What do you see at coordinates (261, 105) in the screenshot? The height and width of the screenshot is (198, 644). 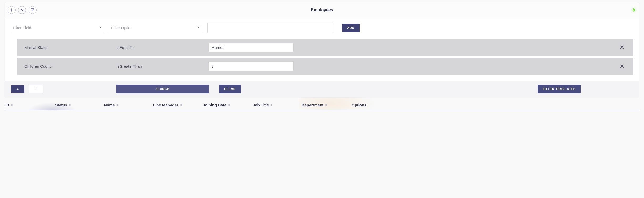 I see `column-label: Job Title` at bounding box center [261, 105].